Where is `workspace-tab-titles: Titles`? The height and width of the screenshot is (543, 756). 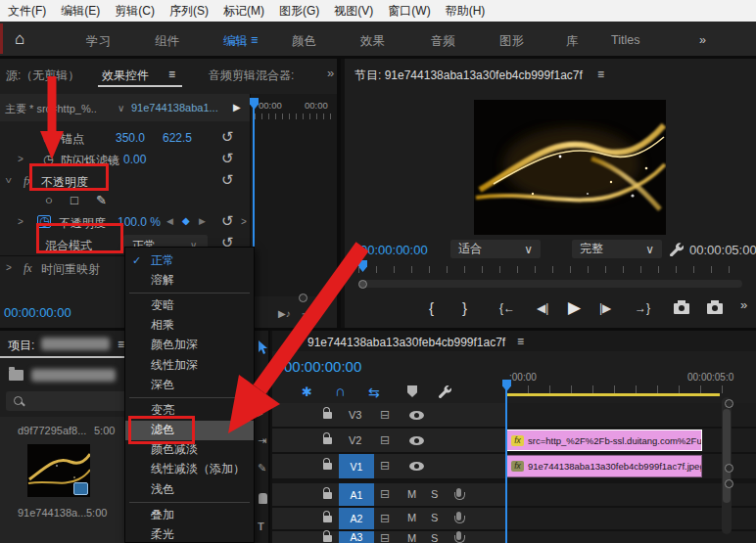 workspace-tab-titles: Titles is located at coordinates (625, 40).